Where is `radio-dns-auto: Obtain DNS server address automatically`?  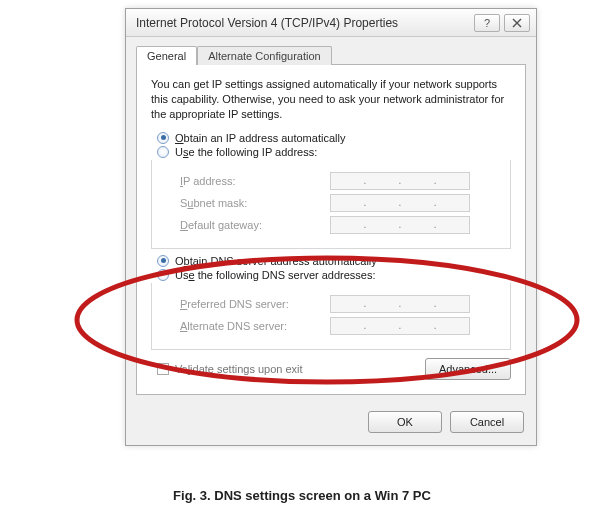 radio-dns-auto: Obtain DNS server address automatically is located at coordinates (334, 261).